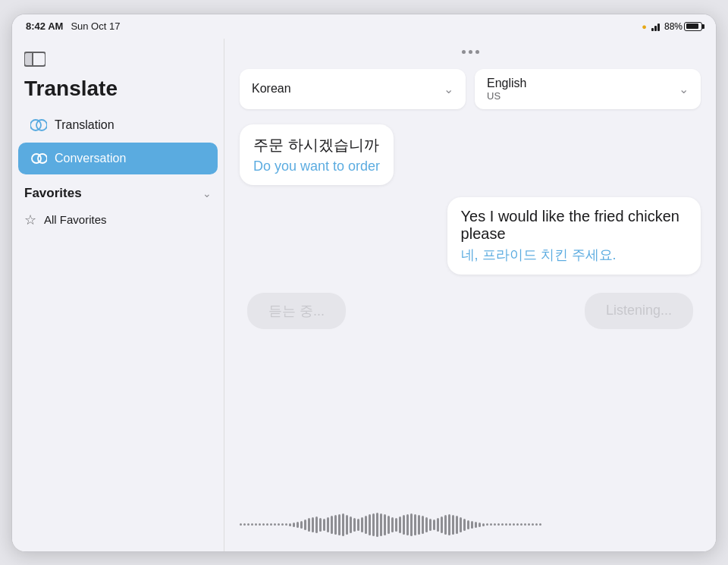 This screenshot has width=728, height=565. I want to click on msg2-translation: 네, 프라이드 치킨 주세요., so click(574, 255).